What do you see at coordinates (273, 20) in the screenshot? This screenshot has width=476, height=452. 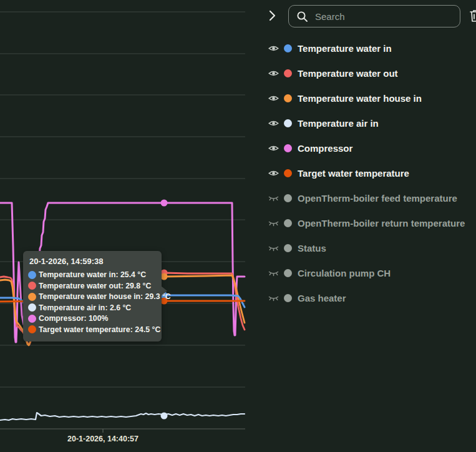 I see `chevron-right-icon` at bounding box center [273, 20].